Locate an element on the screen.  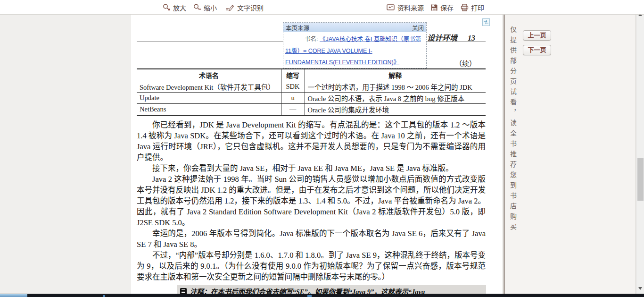
cell-desc: 一个过时的术语，用于描述 1998 ～ 2006 年之间的 JDK is located at coordinates (395, 87).